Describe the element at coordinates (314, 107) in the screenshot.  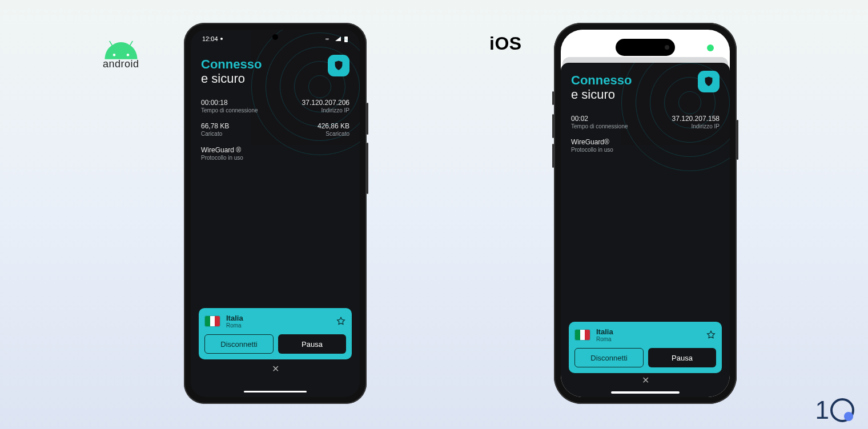
I see `stat-ip-address: 37.120.207.206 Indirizzo IP` at that location.